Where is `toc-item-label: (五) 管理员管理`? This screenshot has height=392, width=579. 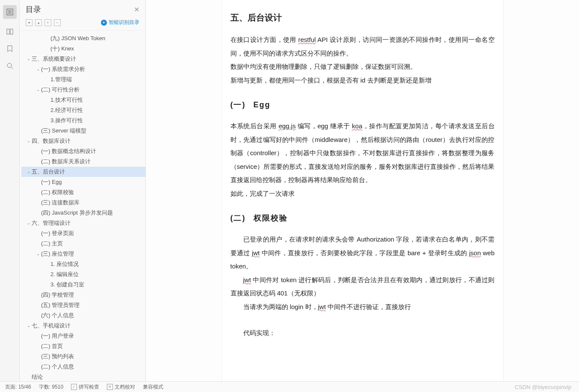
toc-item-label: (五) 管理员管理 is located at coordinates (60, 305).